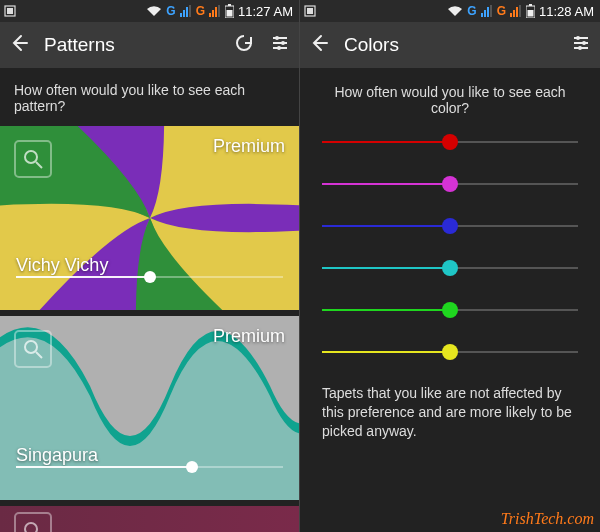 This screenshot has width=600, height=532. Describe the element at coordinates (57, 456) in the screenshot. I see `pattern-name: Singapura` at that location.